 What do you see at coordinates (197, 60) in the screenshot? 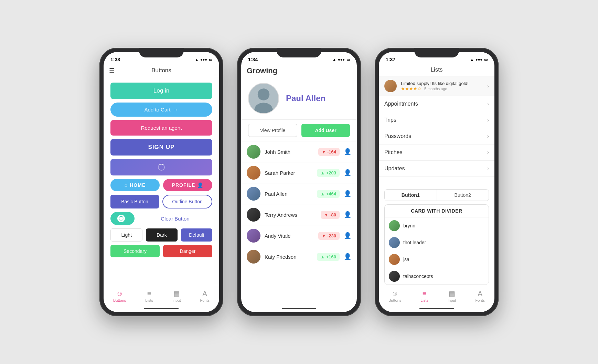
I see `wifi-icon: ▲` at bounding box center [197, 60].